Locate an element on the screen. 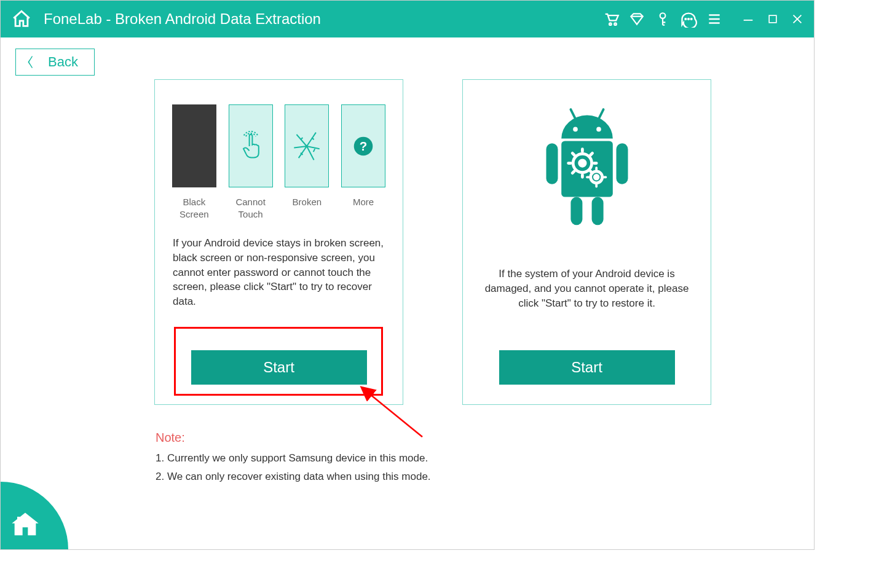 This screenshot has width=876, height=588. back-button: Back is located at coordinates (55, 62).